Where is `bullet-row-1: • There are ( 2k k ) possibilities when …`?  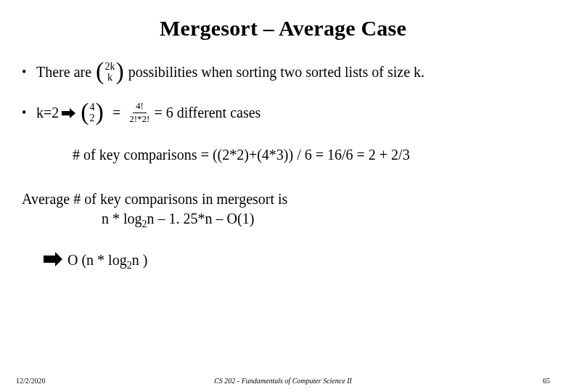
bullet-row-1: • There are ( 2k k ) possibilities when … is located at coordinates (283, 72).